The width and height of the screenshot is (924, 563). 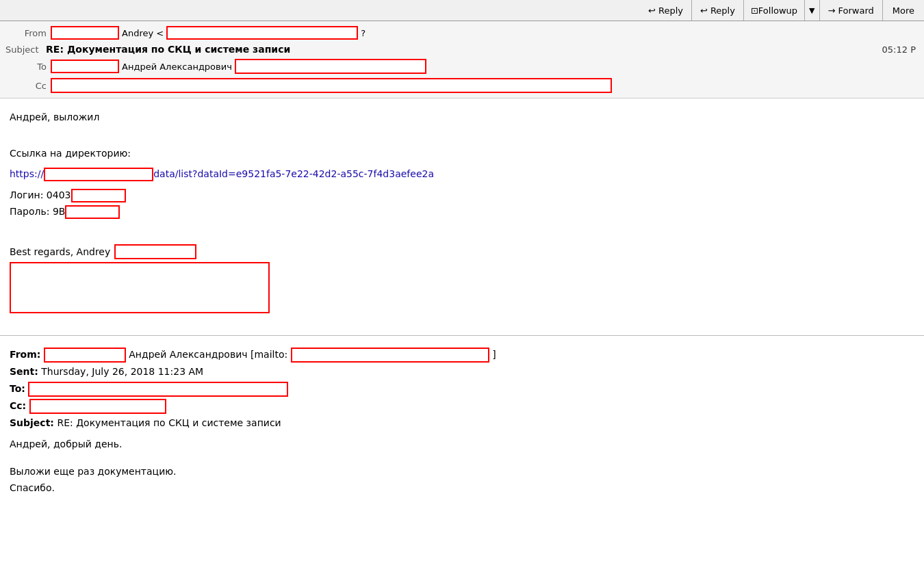 I want to click on quoted-body: Андрей, добрый день. Выложи еще раз доку…, so click(x=462, y=466).